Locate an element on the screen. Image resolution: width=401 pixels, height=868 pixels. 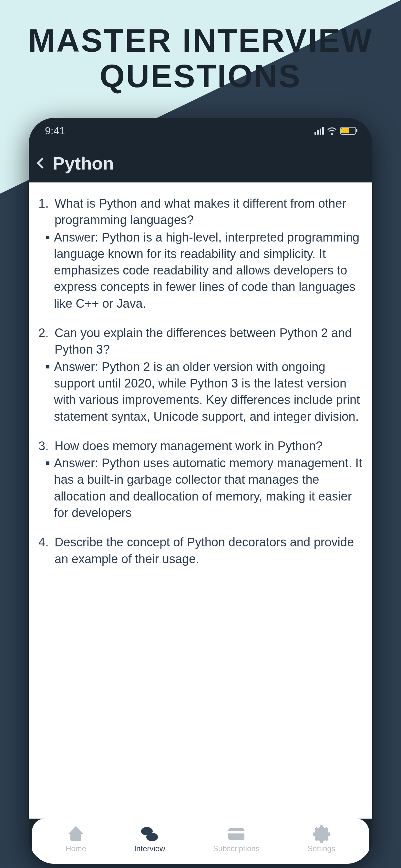
cellular-signal-icon is located at coordinates (319, 131).